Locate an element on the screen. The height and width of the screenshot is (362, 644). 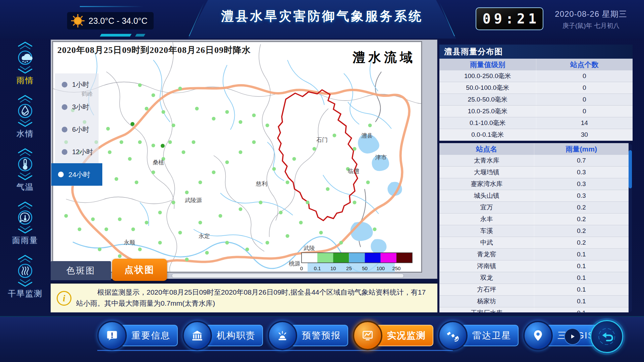
table-cell: 双龙 is located at coordinates (487, 278).